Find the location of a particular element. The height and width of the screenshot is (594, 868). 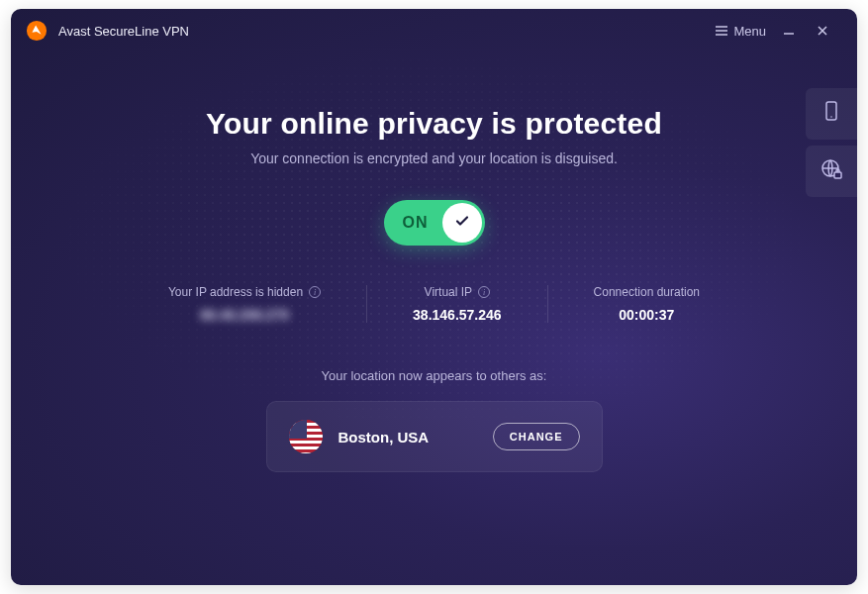

location-card: Boston, USA CHANGE is located at coordinates (434, 437).